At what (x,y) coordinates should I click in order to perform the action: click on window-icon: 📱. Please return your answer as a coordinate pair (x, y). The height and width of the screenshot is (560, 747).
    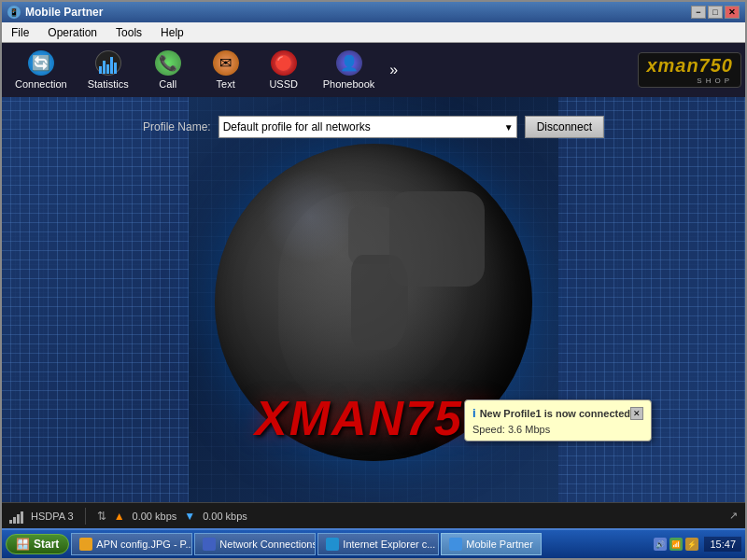
    Looking at the image, I should click on (14, 12).